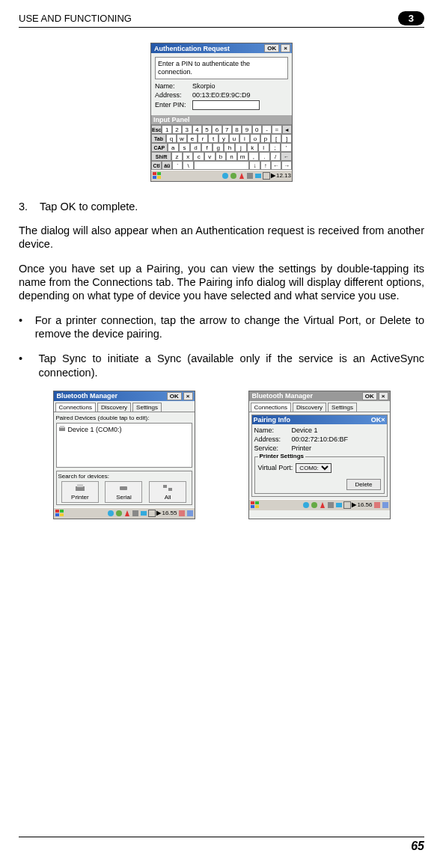 Image resolution: width=443 pixels, height=868 pixels. I want to click on key: n, so click(232, 156).